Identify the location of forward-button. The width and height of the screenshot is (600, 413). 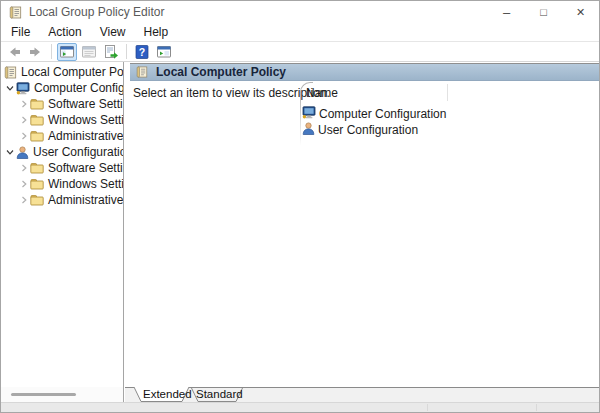
(36, 52).